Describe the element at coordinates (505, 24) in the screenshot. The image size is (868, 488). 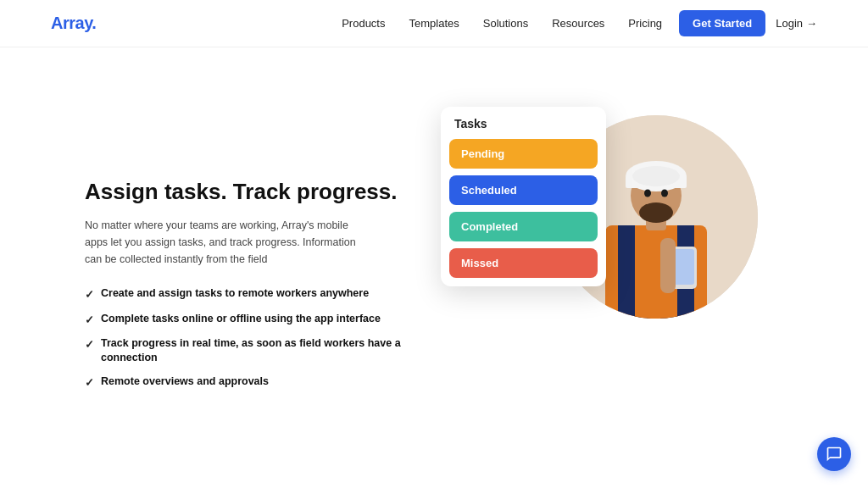
I see `nav-solutions: Solutions` at that location.